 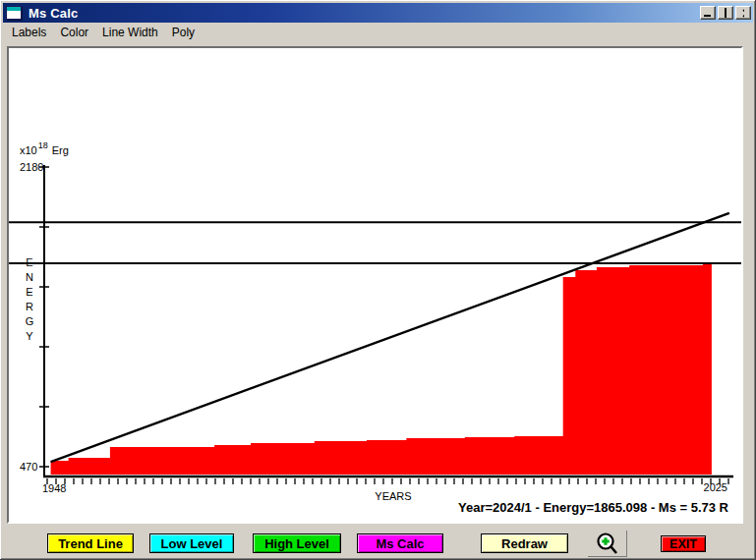 What do you see at coordinates (31, 167) in the screenshot?
I see `y-tick-label-max: 2180` at bounding box center [31, 167].